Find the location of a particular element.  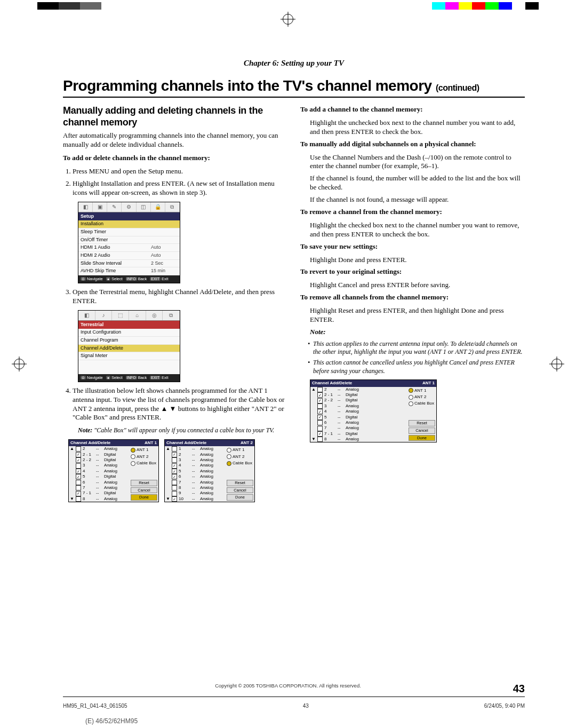

step-1: Press MENU and open the Setup menu. is located at coordinates (180, 172).